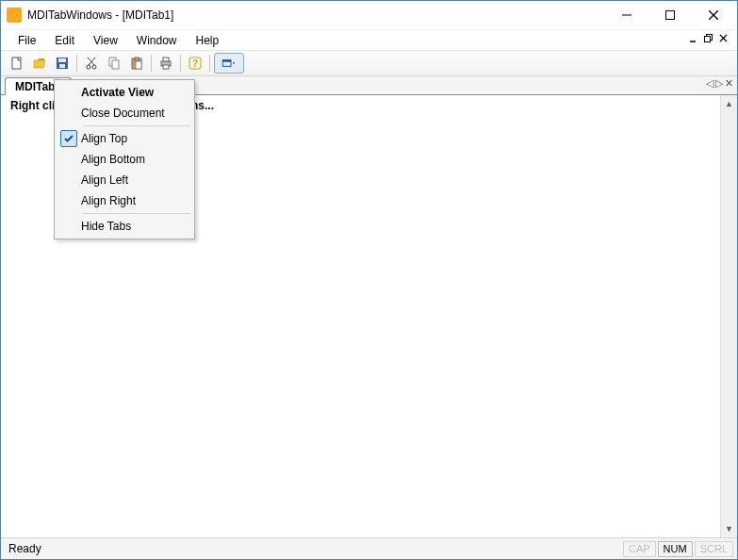 The height and width of the screenshot is (560, 738). I want to click on mdi-restore-button, so click(709, 39).